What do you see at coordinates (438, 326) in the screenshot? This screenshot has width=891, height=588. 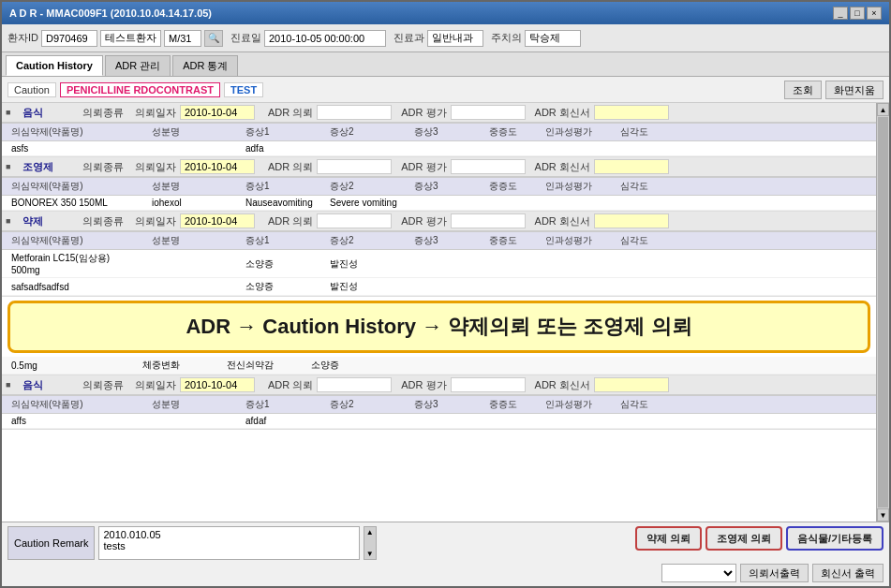 I see `highlight-text: ADR → Caution History → 약제의뢰 또는 조영제 의뢰` at bounding box center [438, 326].